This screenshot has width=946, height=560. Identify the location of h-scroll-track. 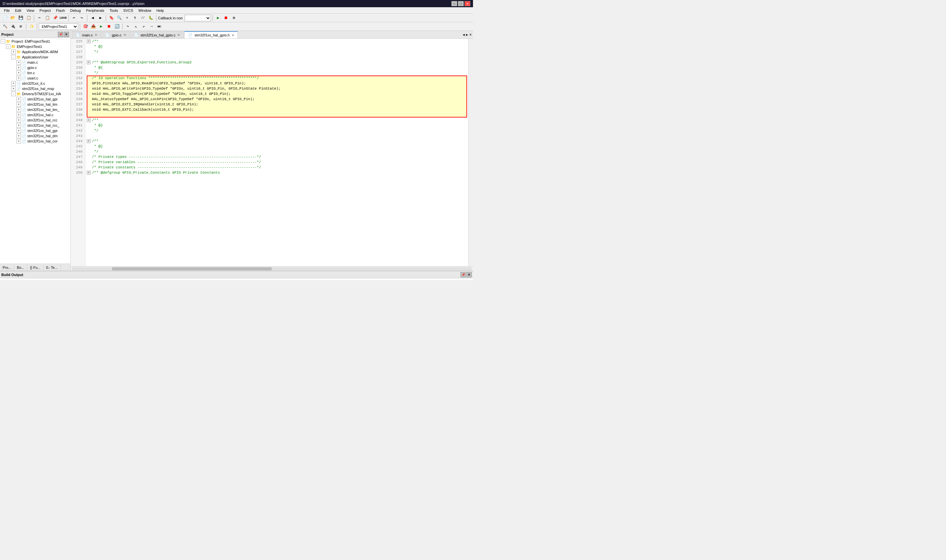
(272, 269).